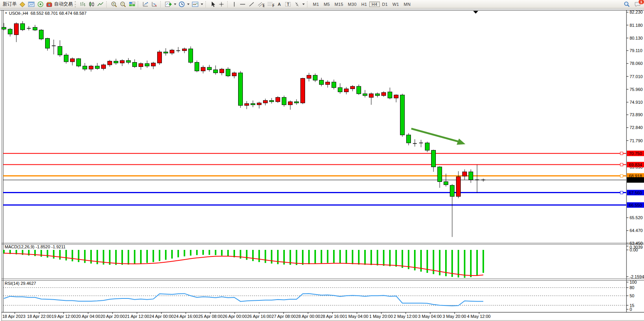 This screenshot has height=321, width=644. Describe the element at coordinates (327, 4) in the screenshot. I see `timeframe-m5: M5` at that location.